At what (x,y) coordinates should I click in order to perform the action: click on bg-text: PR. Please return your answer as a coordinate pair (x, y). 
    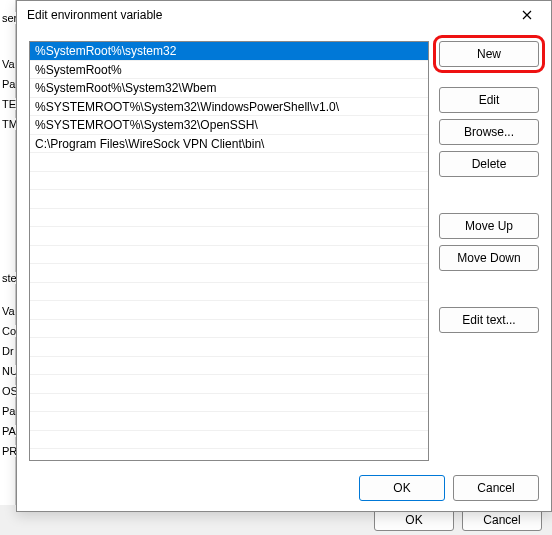
    Looking at the image, I should click on (8, 451).